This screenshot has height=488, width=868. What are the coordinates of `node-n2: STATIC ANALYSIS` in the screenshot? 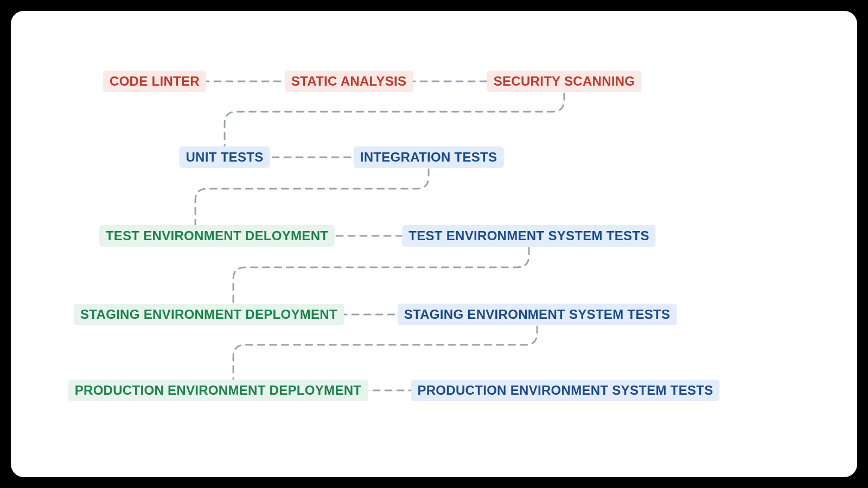 It's located at (349, 81).